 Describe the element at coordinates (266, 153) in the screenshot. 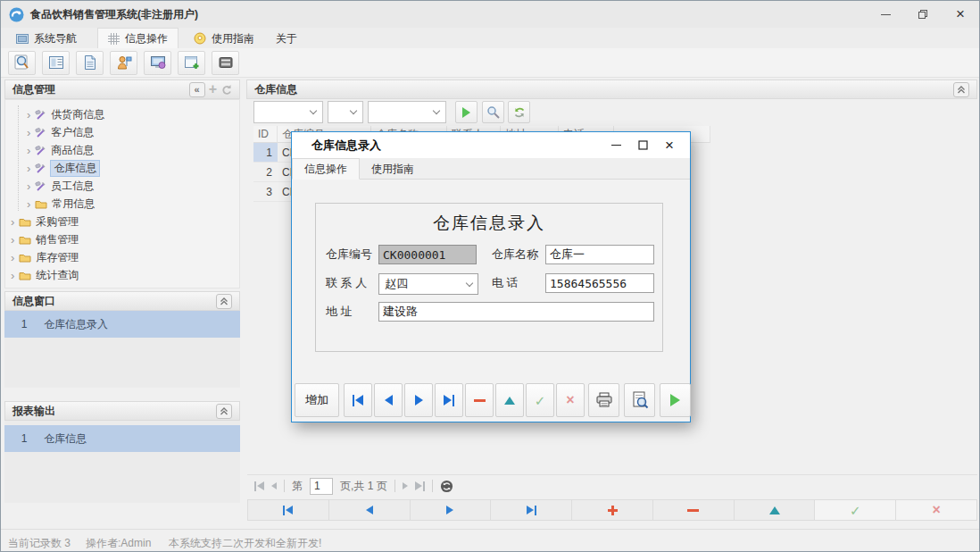

I see `cell-id-selected: 1` at that location.